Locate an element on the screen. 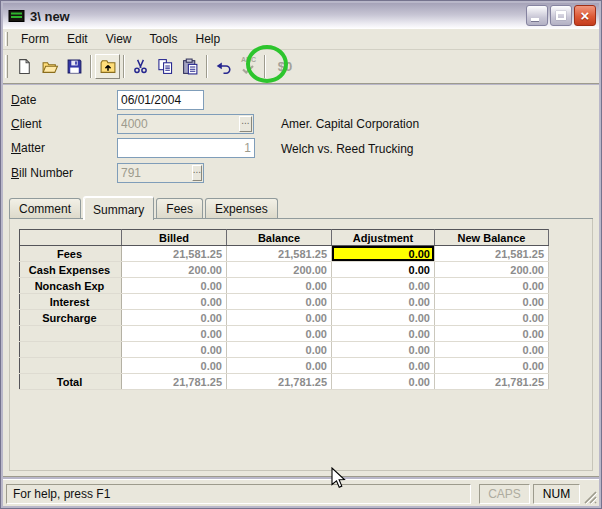 This screenshot has height=509, width=602. cell-new-balance: 21,581.25 is located at coordinates (492, 254).